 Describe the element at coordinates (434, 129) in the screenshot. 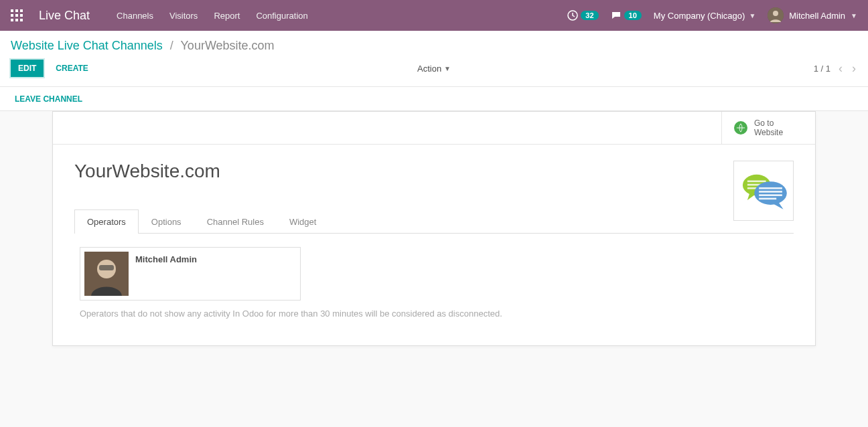

I see `sheet-topbar: Go to Website` at that location.